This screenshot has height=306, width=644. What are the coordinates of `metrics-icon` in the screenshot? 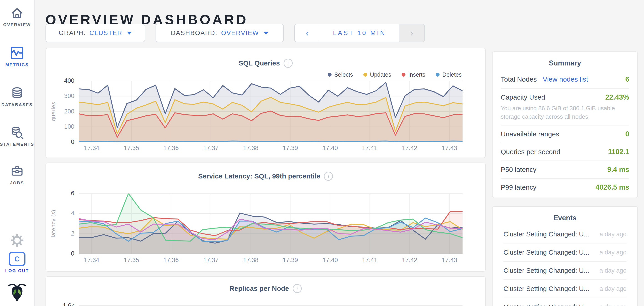 It's located at (17, 53).